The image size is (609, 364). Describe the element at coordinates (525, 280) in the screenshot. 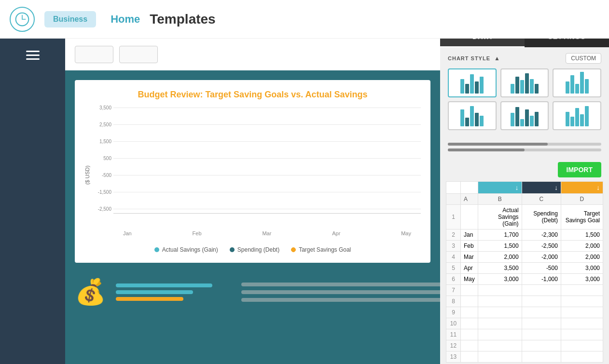

I see `table-row: 6 May 3,000 -1,000 3,000` at that location.